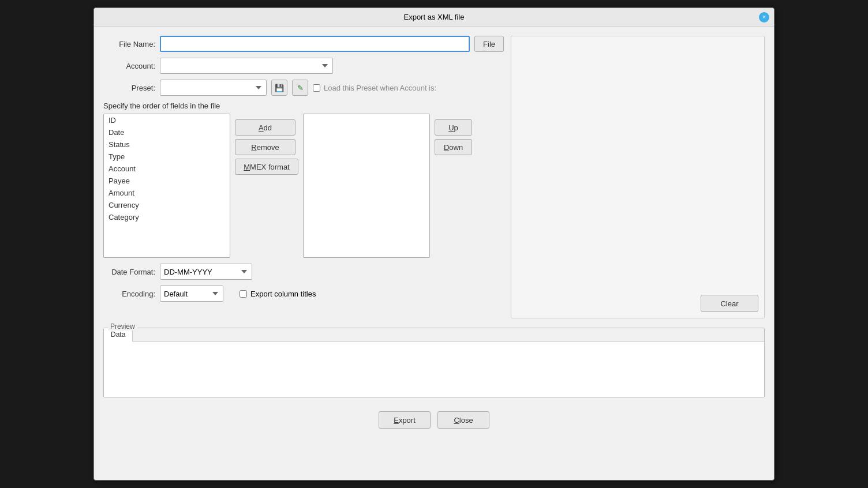  What do you see at coordinates (129, 294) in the screenshot?
I see `encoding-label: Encoding:` at bounding box center [129, 294].